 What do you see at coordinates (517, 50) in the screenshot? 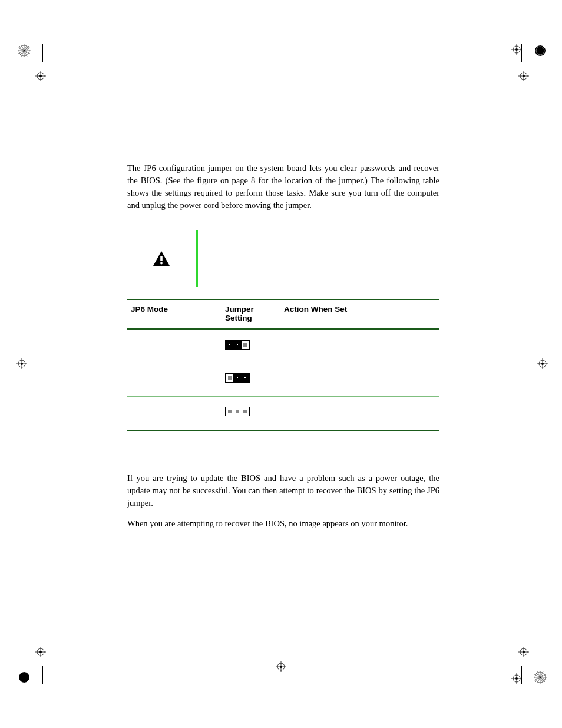
I see `reg-mark-tr2` at bounding box center [517, 50].